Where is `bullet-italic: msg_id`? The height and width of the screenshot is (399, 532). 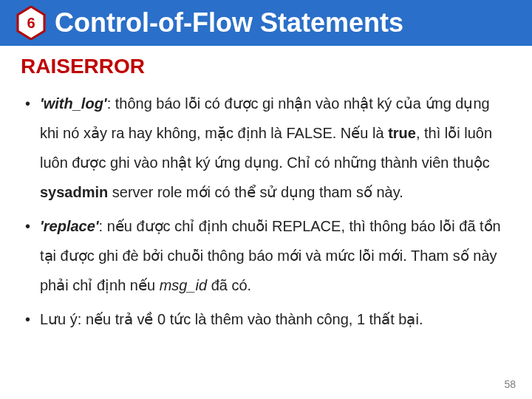
bullet-italic: msg_id is located at coordinates (183, 285).